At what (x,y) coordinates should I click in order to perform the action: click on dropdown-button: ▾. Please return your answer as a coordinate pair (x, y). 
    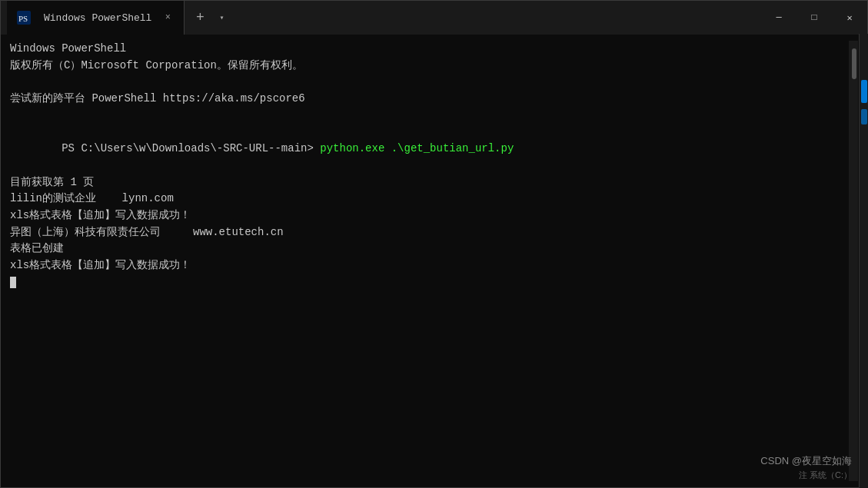
    Looking at the image, I should click on (221, 18).